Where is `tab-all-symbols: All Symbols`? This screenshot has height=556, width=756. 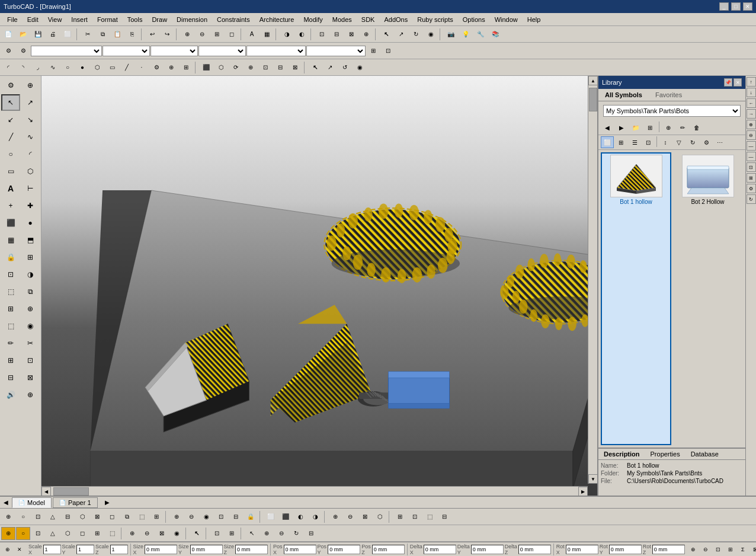 tab-all-symbols: All Symbols is located at coordinates (623, 95).